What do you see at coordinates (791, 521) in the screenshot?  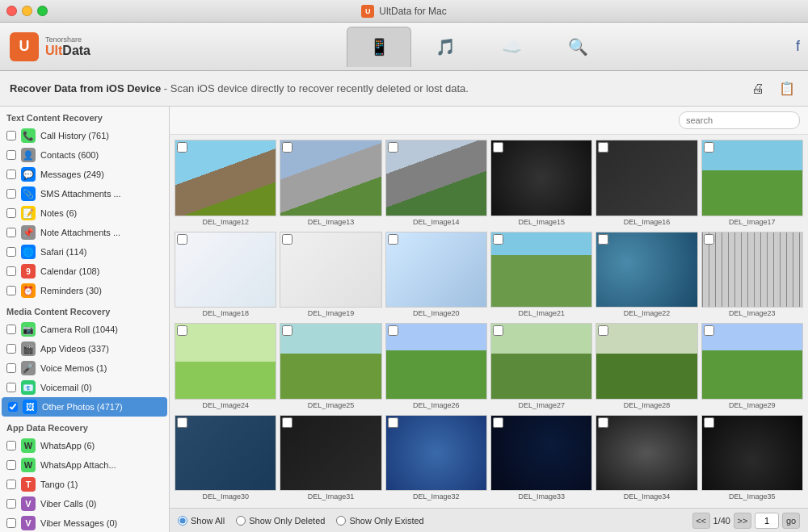 I see `go-button: go` at bounding box center [791, 521].